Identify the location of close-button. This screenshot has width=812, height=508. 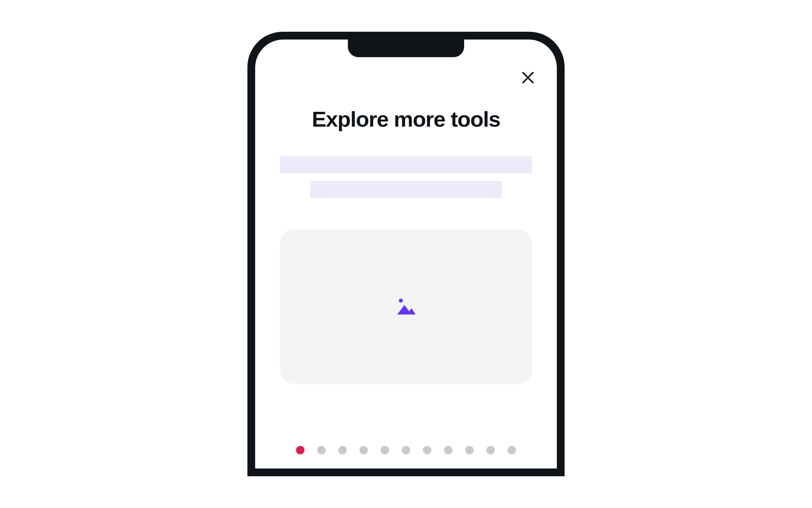
(528, 78).